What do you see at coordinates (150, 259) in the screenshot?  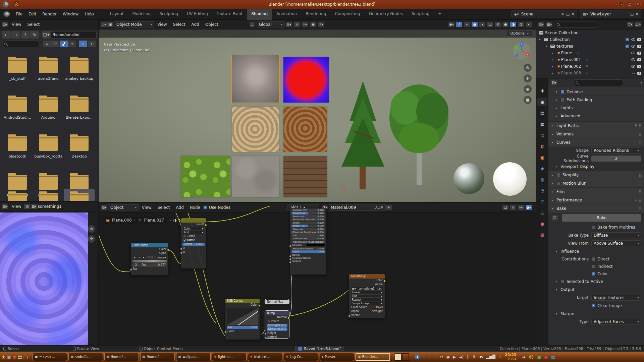 I see `color-ramp-node: Color Ramp Color Alpha + − ▾ RGB Linear▾…` at bounding box center [150, 259].